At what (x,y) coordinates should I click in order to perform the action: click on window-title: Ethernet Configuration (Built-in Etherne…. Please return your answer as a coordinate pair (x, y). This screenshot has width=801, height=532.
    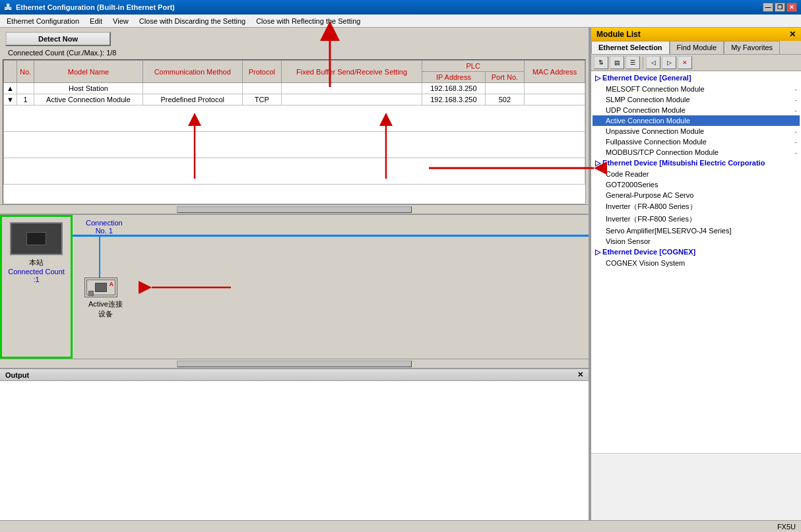
    Looking at the image, I should click on (95, 7).